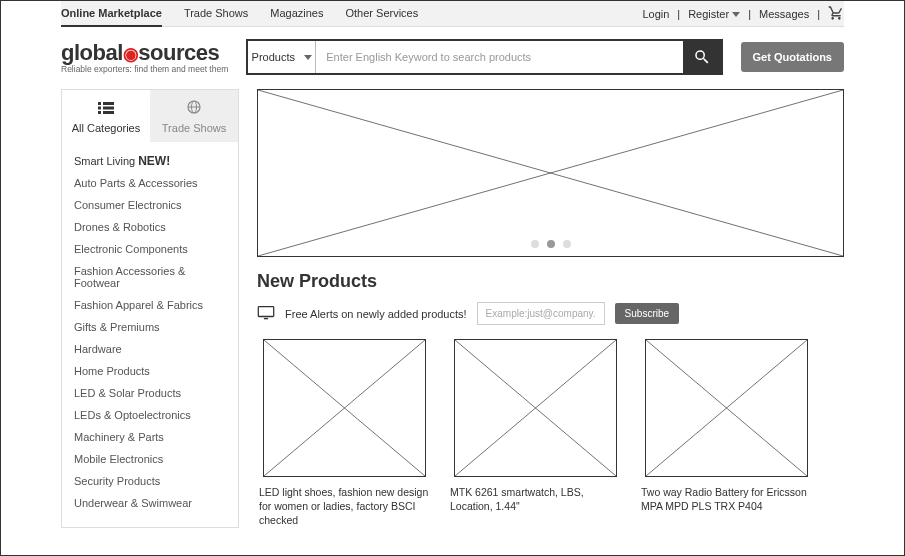 The height and width of the screenshot is (556, 905). What do you see at coordinates (536, 434) in the screenshot?
I see `product-card: MTK 6261 smartwatch, LBS, Location, 1.44…` at bounding box center [536, 434].